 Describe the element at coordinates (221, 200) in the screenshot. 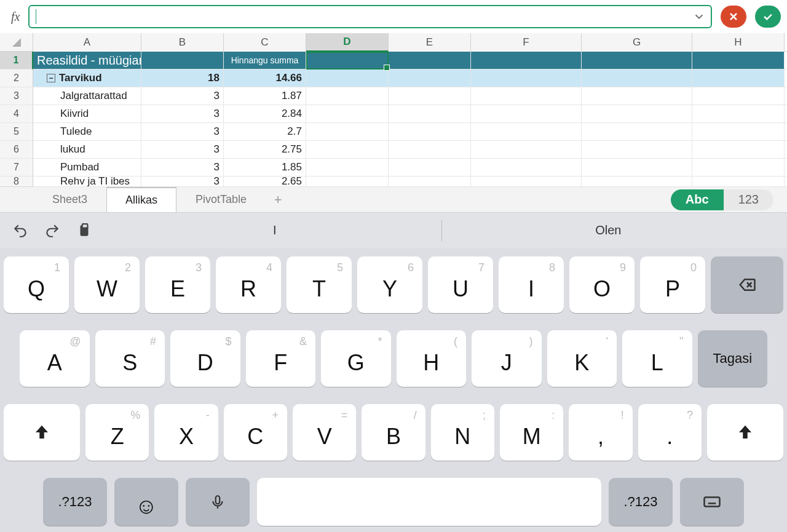

I see `sheet-tab: PivotTable` at that location.